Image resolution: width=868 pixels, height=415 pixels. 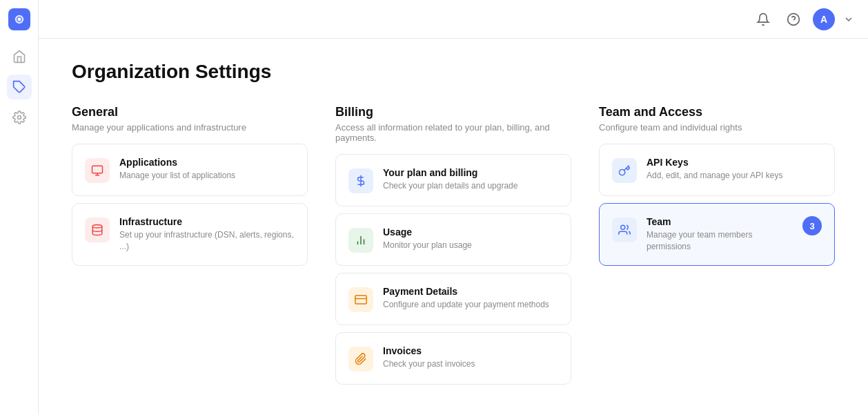 I want to click on card-infrastructure: Infrastructure Set up your infrastructur…, so click(x=190, y=235).